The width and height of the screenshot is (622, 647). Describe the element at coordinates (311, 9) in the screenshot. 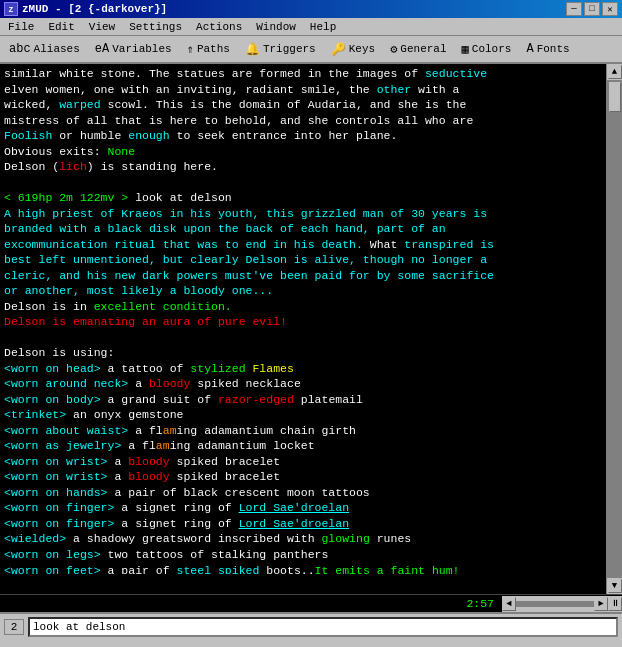

I see `title-bar: Z zMUD - [2 {-darkover}] ─ □ ✕` at that location.